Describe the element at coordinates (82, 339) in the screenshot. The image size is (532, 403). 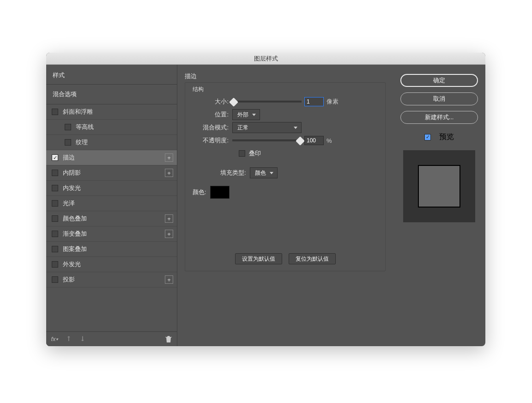
I see `arrow-down-icon: 🠗` at that location.